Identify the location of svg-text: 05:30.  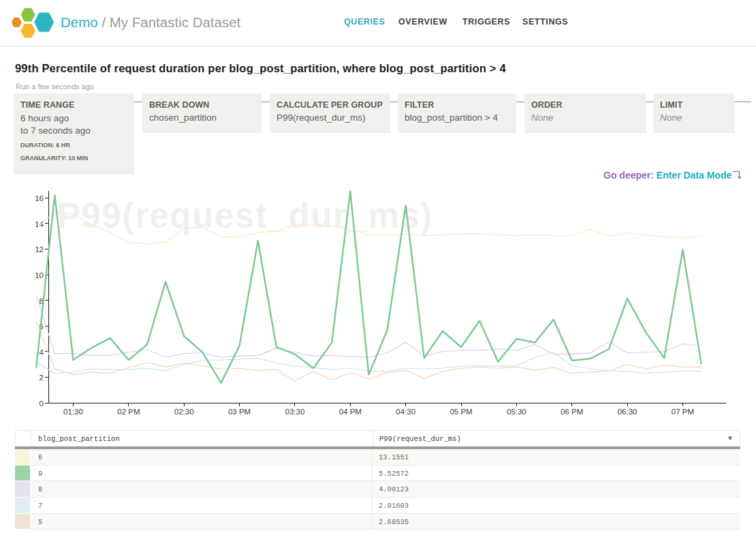
(516, 412).